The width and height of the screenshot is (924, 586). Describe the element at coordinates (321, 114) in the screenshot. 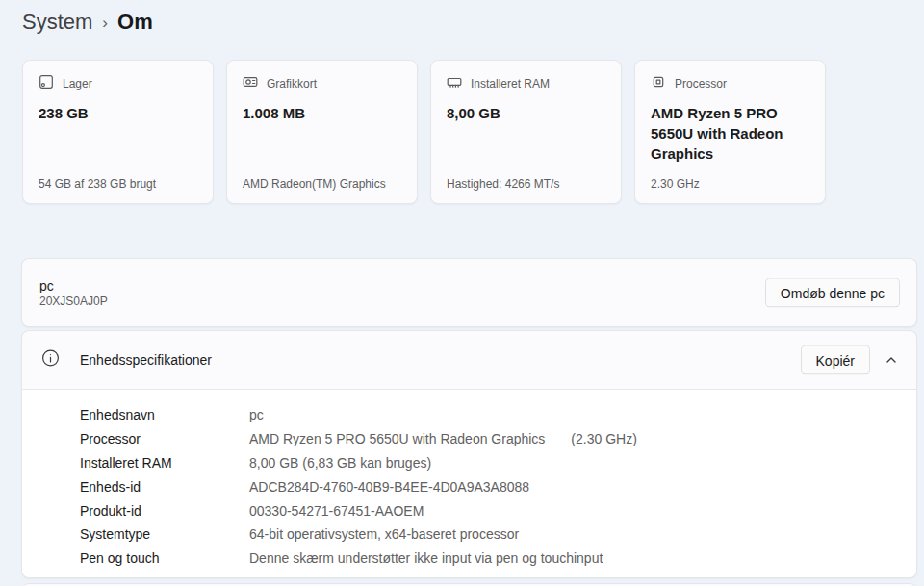

I see `gpu-card-value: 1.008 MB` at that location.